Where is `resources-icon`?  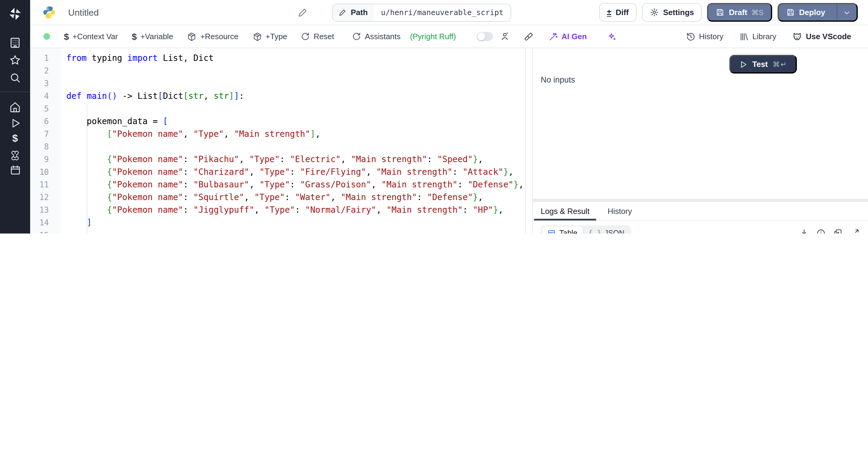 resources-icon is located at coordinates (15, 155).